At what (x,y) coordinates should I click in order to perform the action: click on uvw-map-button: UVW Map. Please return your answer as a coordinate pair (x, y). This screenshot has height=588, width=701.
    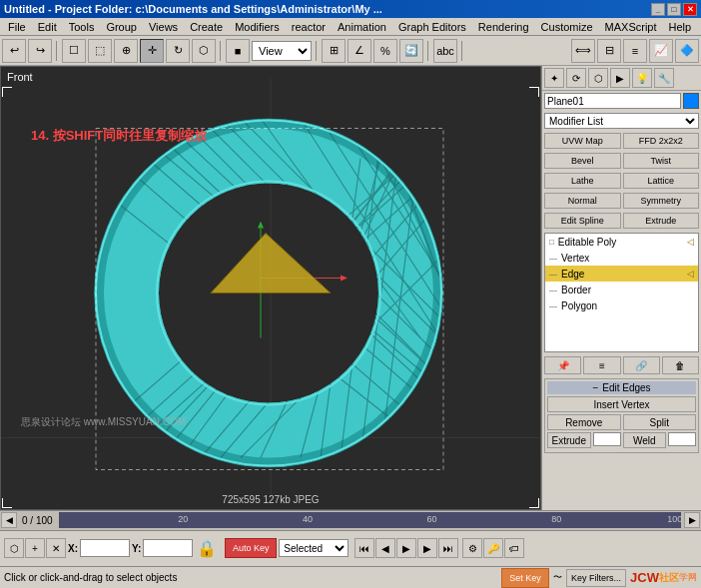
    Looking at the image, I should click on (583, 141).